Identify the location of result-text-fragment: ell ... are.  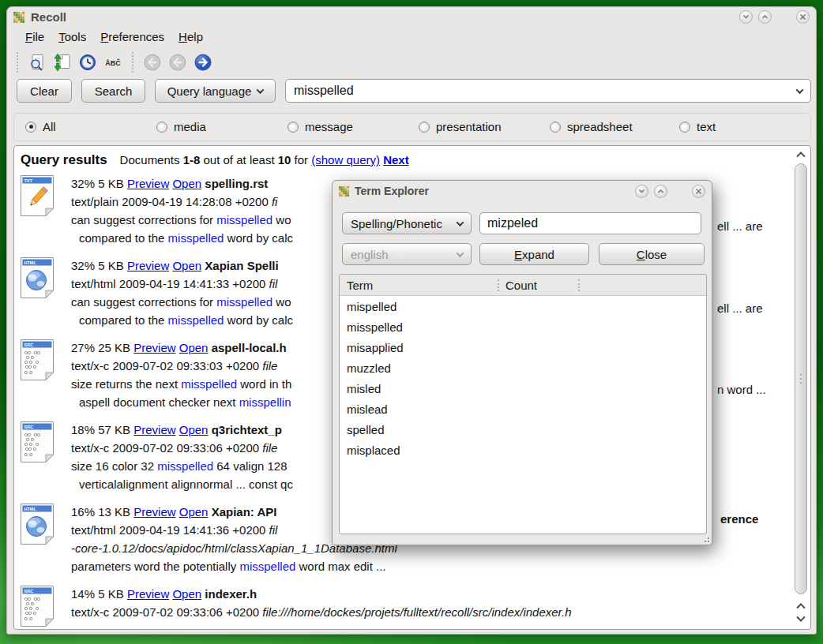
(740, 308).